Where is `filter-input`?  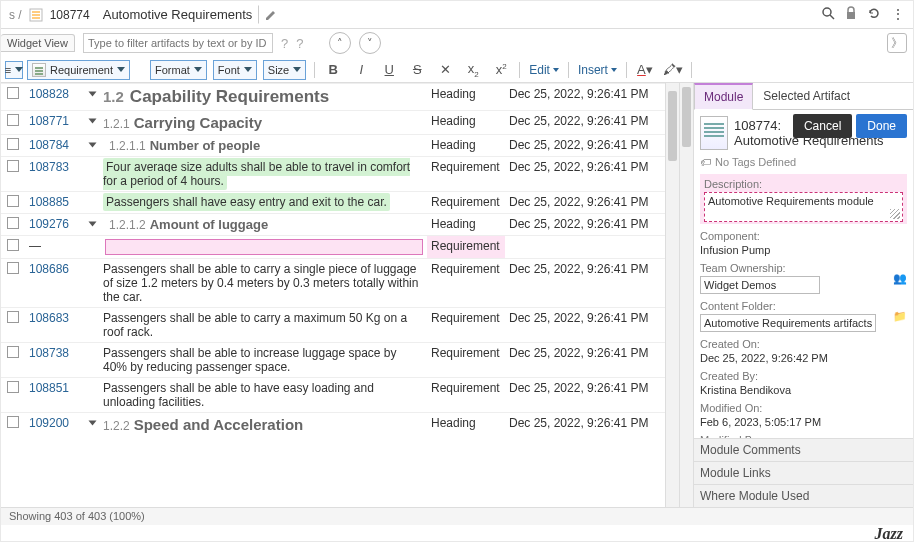
filter-input is located at coordinates (178, 43).